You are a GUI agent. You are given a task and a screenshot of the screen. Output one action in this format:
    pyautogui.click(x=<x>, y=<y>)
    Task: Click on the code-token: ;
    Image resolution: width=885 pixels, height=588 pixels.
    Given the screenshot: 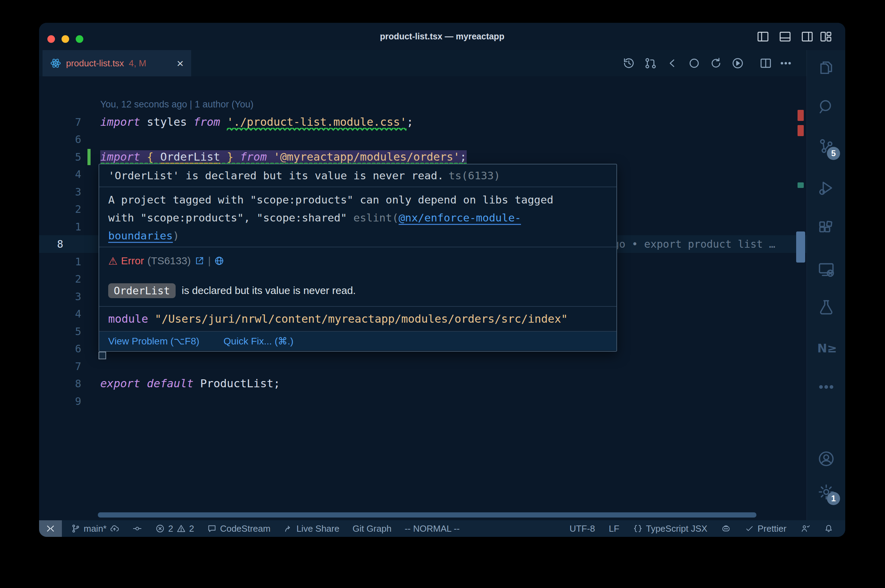 What is the action you would take?
    pyautogui.click(x=410, y=122)
    